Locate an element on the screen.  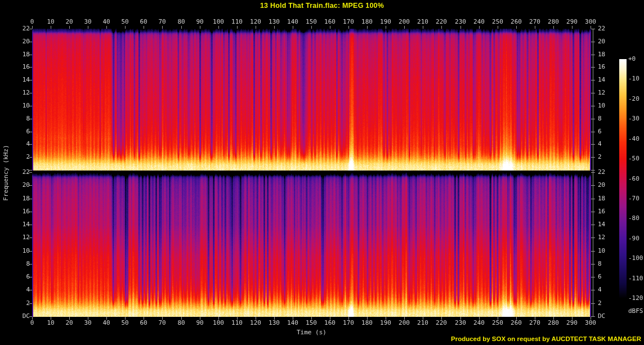
colorbar-tick-label: -40 is located at coordinates (636, 139).